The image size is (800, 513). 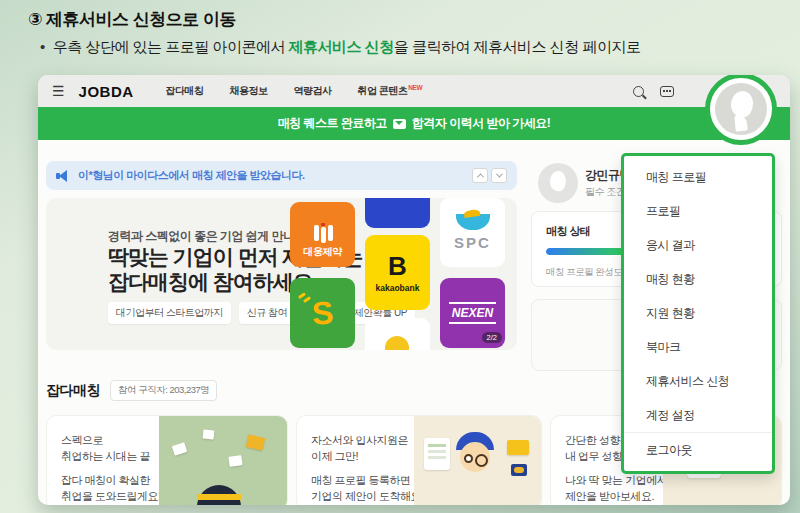 I want to click on app-header: ☰ JOBDA 잡다매칭 채용정보 역량검사 취업 콘텐츠NEW, so click(x=414, y=91).